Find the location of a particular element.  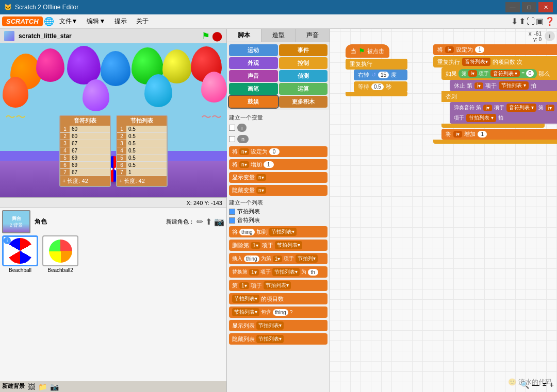

upload-sprite-icon: ⬆ is located at coordinates (208, 221).